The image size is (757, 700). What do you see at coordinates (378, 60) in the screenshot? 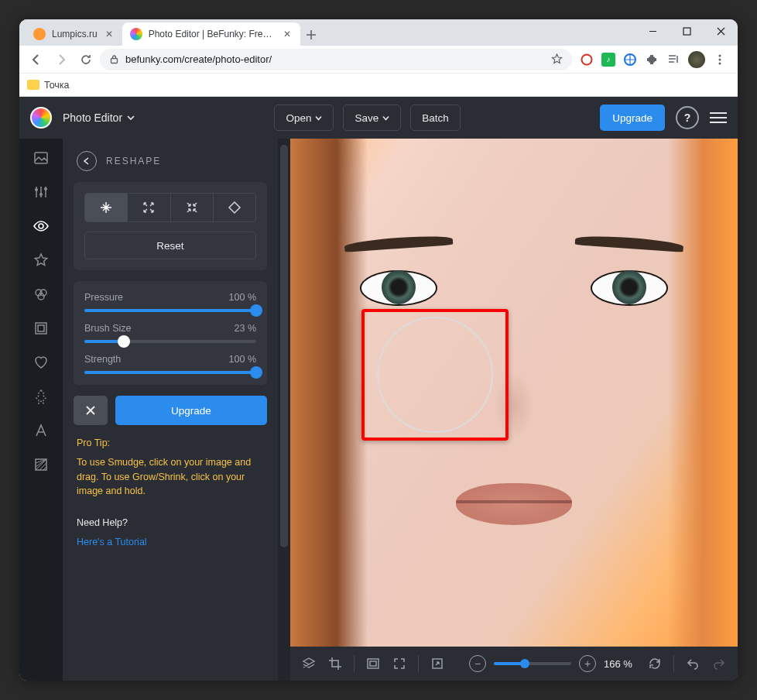
I see `address-bar: befunky.com/create/photo-editor/ ♪` at bounding box center [378, 60].